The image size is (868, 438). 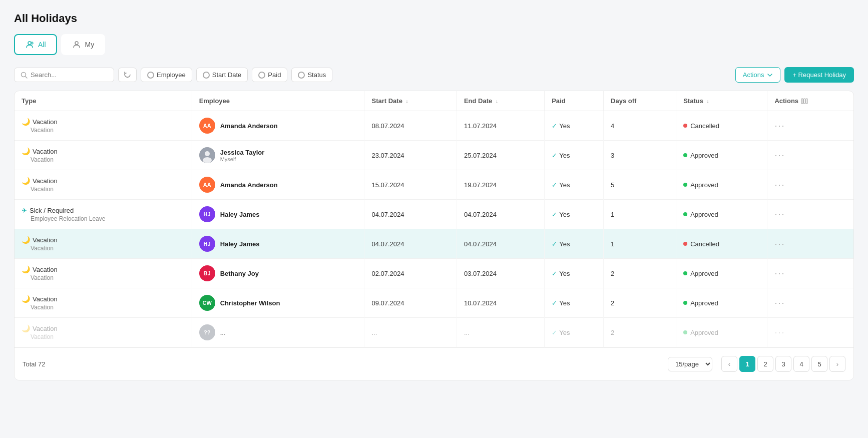 What do you see at coordinates (758, 75) in the screenshot?
I see `actions-dropdown-button: Actions` at bounding box center [758, 75].